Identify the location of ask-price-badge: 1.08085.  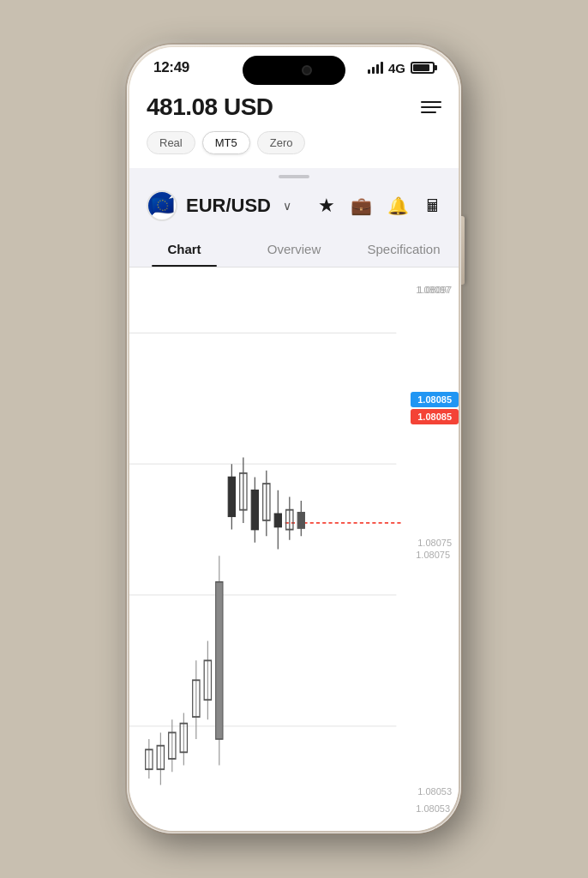
(435, 417).